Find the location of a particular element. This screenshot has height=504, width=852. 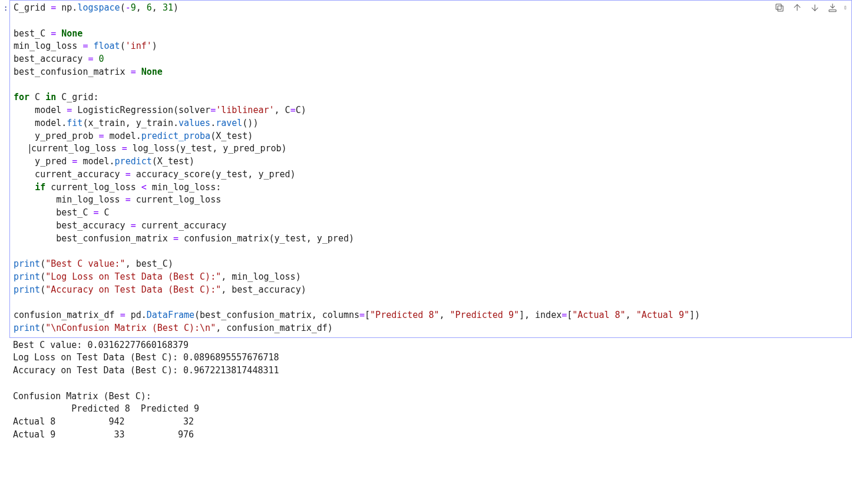

code-line: C_grid = np.logspace(-9, 6, 31) is located at coordinates (431, 8).